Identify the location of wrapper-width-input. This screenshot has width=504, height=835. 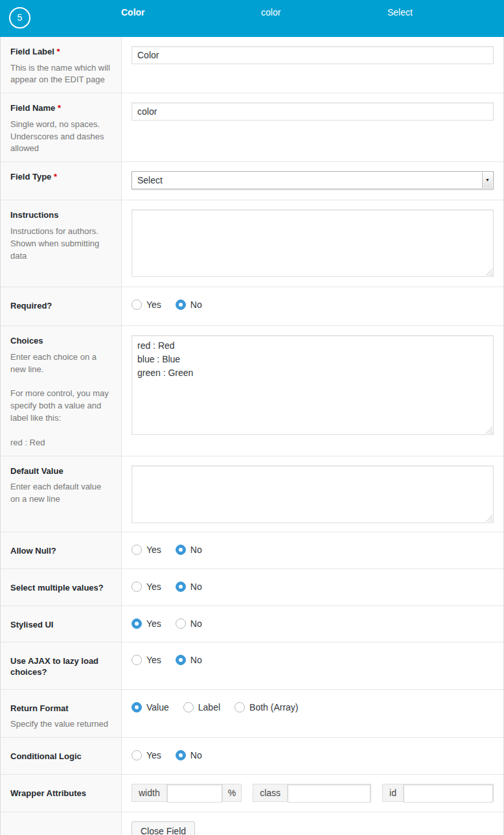
(194, 794).